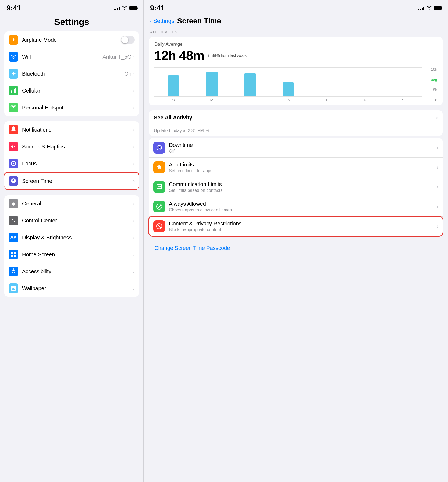  Describe the element at coordinates (438, 167) in the screenshot. I see `app-limits-chevron: ›` at that location.